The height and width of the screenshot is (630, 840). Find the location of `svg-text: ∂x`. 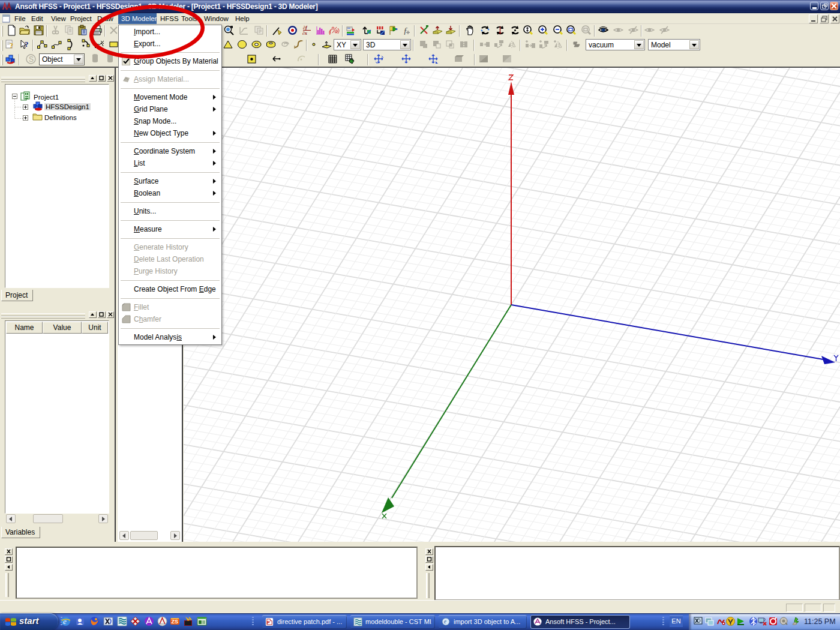

svg-text: ∂x is located at coordinates (305, 34).